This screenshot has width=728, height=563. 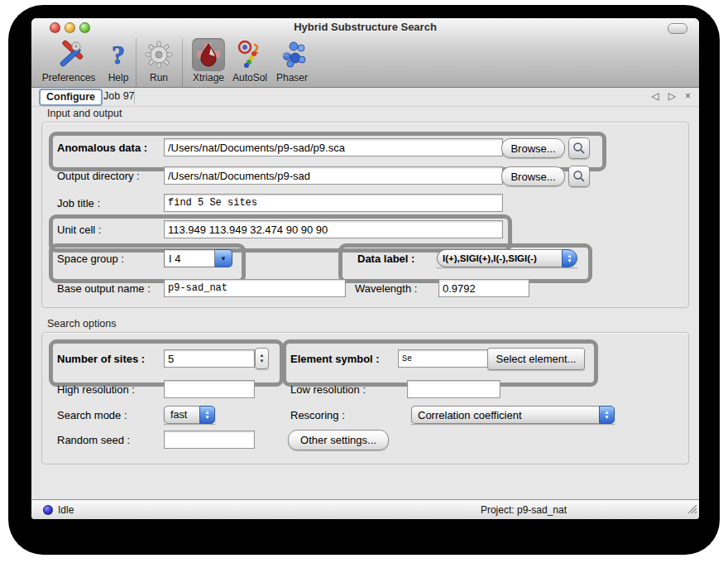 What do you see at coordinates (507, 258) in the screenshot?
I see `data-label-popup: I(+),SIGI(+),I(-),SIGI(-) ▲▼` at bounding box center [507, 258].